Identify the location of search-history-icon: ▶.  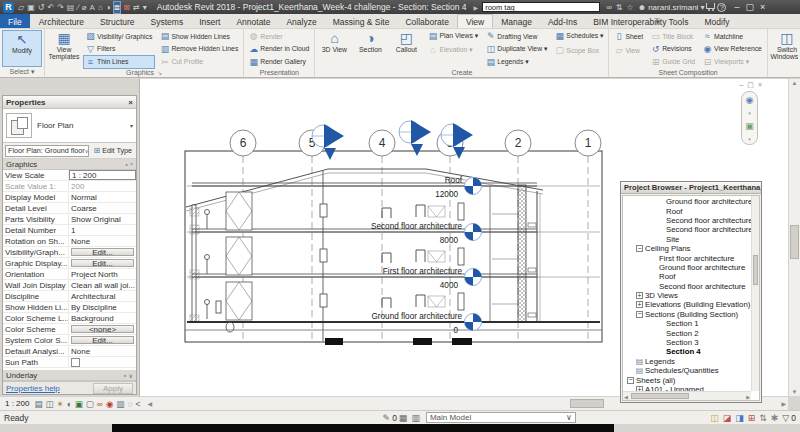
(476, 8).